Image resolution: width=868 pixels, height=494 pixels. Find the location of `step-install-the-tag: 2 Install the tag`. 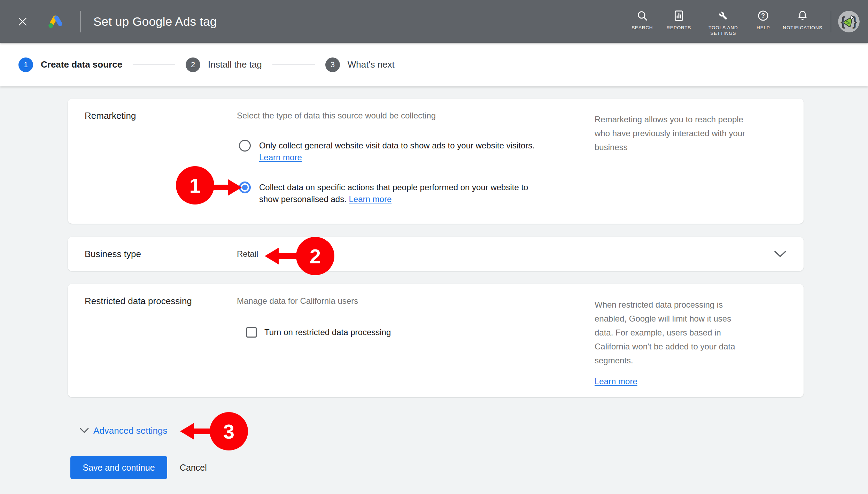

step-install-the-tag: 2 Install the tag is located at coordinates (224, 65).